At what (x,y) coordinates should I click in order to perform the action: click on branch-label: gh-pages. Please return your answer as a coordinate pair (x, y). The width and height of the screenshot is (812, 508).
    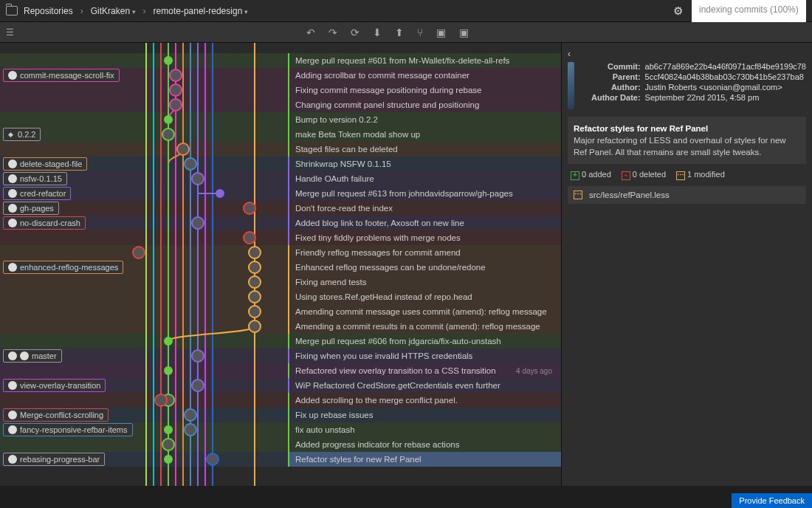
    Looking at the image, I should click on (31, 208).